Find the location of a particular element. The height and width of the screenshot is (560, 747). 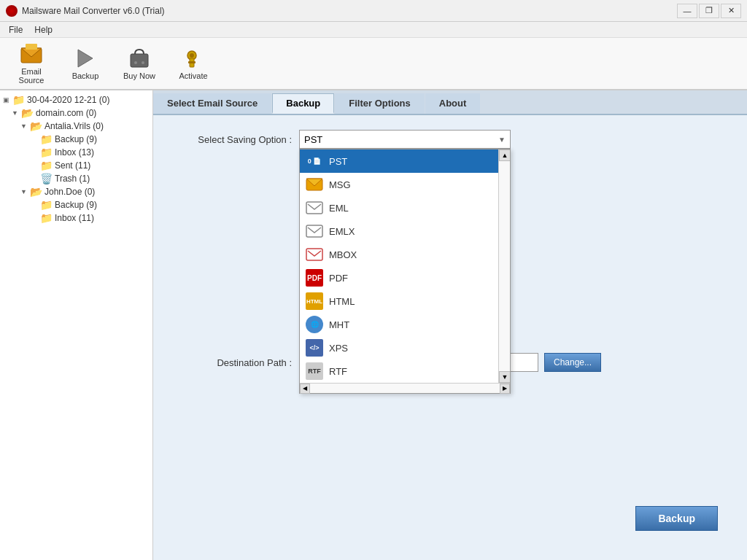

scroll-down-button: ▼ is located at coordinates (505, 377).